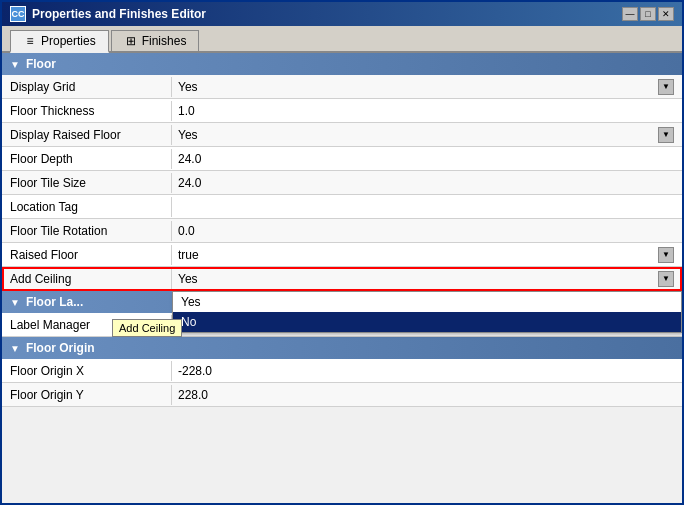 The height and width of the screenshot is (505, 684). What do you see at coordinates (427, 159) in the screenshot?
I see `value-floor-depth` at bounding box center [427, 159].